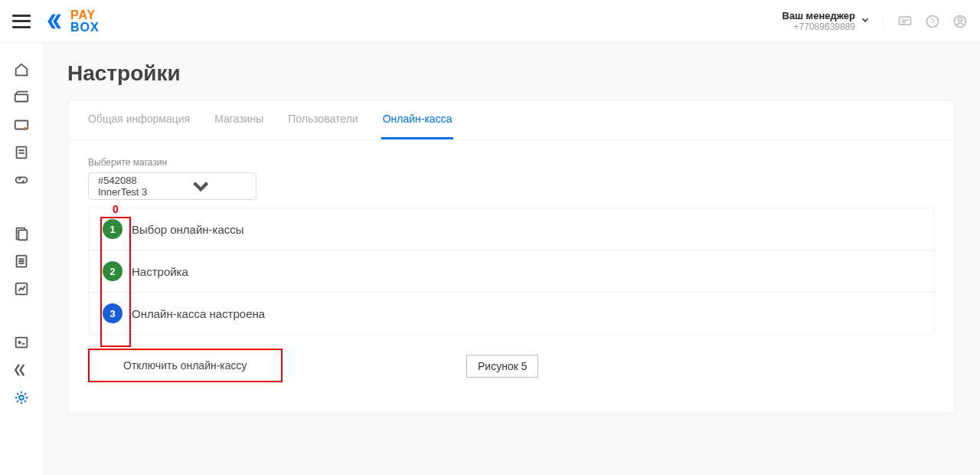 This screenshot has height=475, width=980. Describe the element at coordinates (960, 21) in the screenshot. I see `user-icon` at that location.